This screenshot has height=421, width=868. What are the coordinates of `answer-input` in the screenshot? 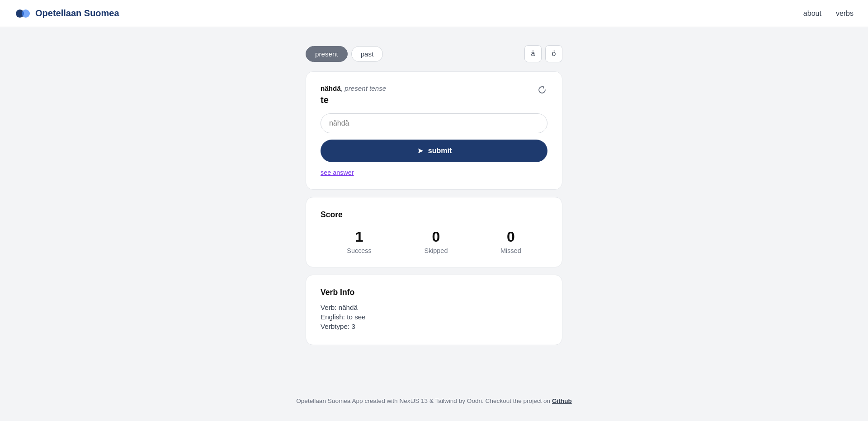 It's located at (434, 123).